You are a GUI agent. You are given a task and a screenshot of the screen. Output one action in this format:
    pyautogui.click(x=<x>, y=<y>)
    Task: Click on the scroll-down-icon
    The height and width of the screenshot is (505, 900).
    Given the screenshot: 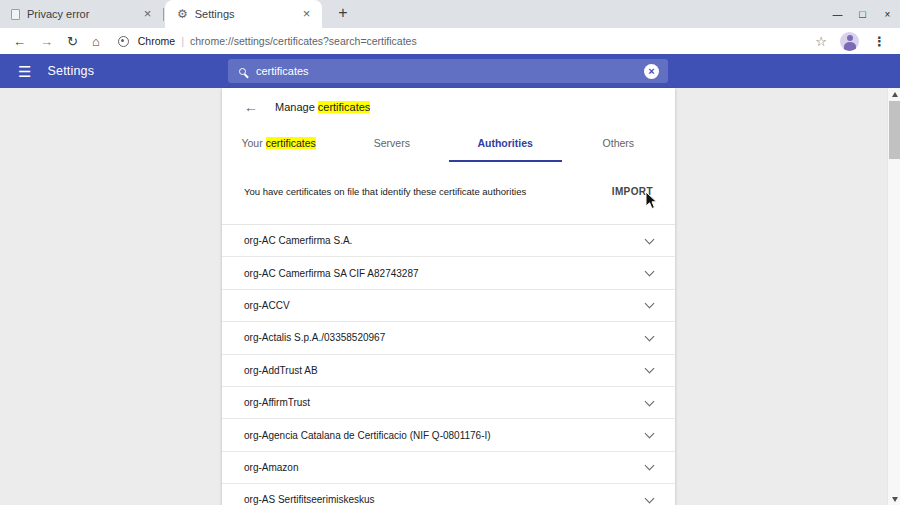 What is the action you would take?
    pyautogui.click(x=895, y=500)
    